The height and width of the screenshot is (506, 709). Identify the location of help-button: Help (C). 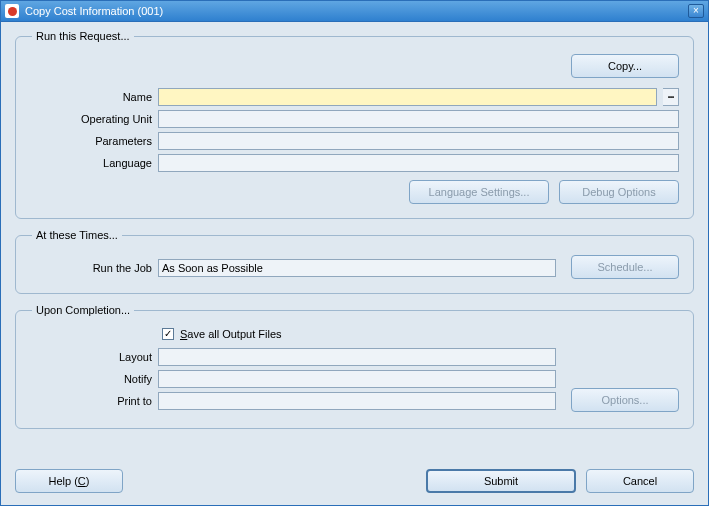
(69, 481).